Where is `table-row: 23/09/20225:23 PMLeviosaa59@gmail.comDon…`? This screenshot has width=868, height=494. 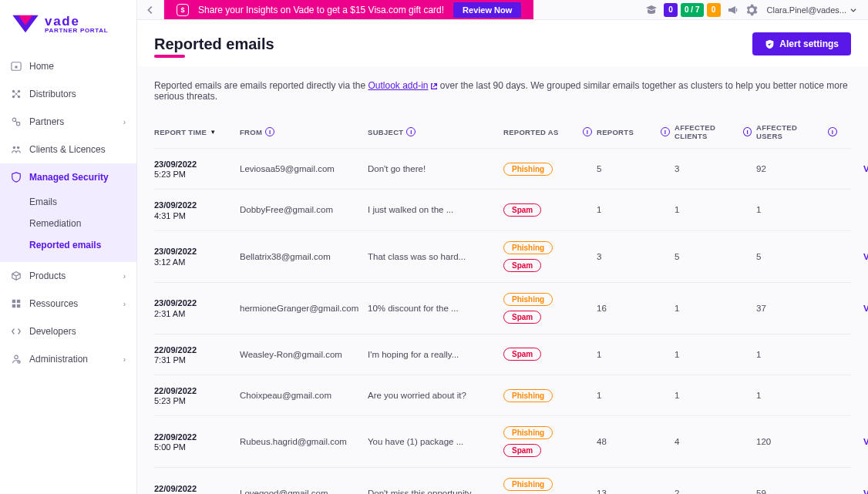 table-row: 23/09/20225:23 PMLeviosaa59@gmail.comDon… is located at coordinates (503, 168).